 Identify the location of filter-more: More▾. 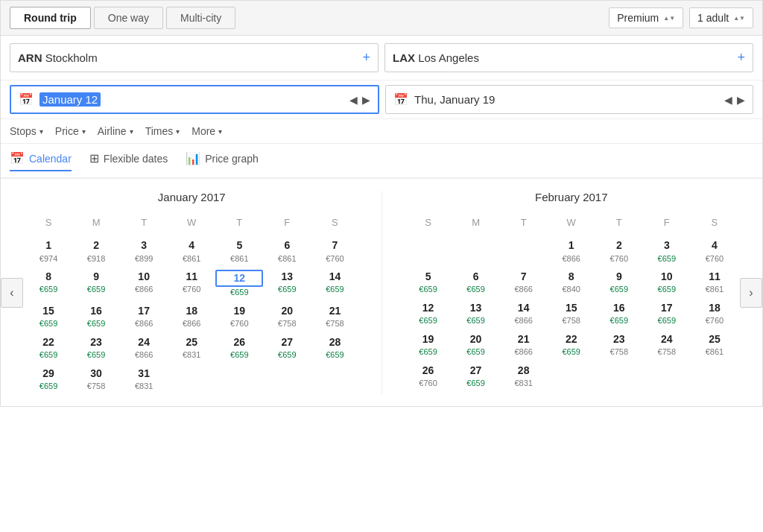
(207, 131).